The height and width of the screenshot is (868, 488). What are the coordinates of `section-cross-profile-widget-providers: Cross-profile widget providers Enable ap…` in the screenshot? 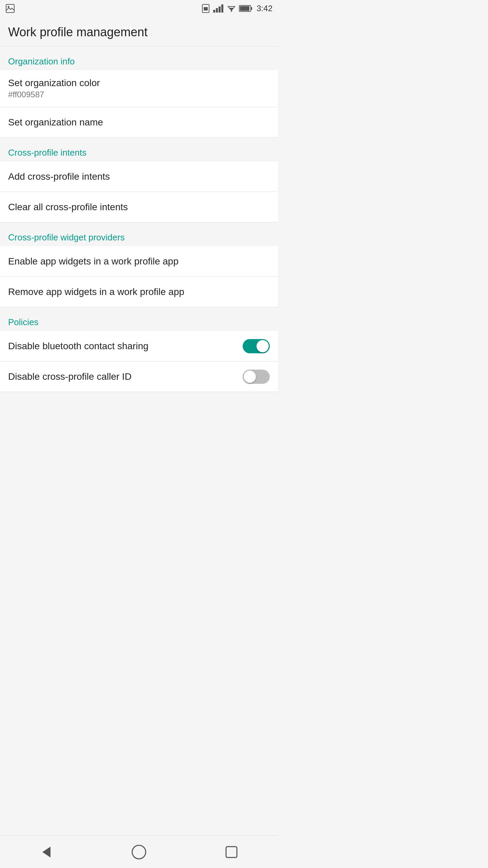 It's located at (139, 266).